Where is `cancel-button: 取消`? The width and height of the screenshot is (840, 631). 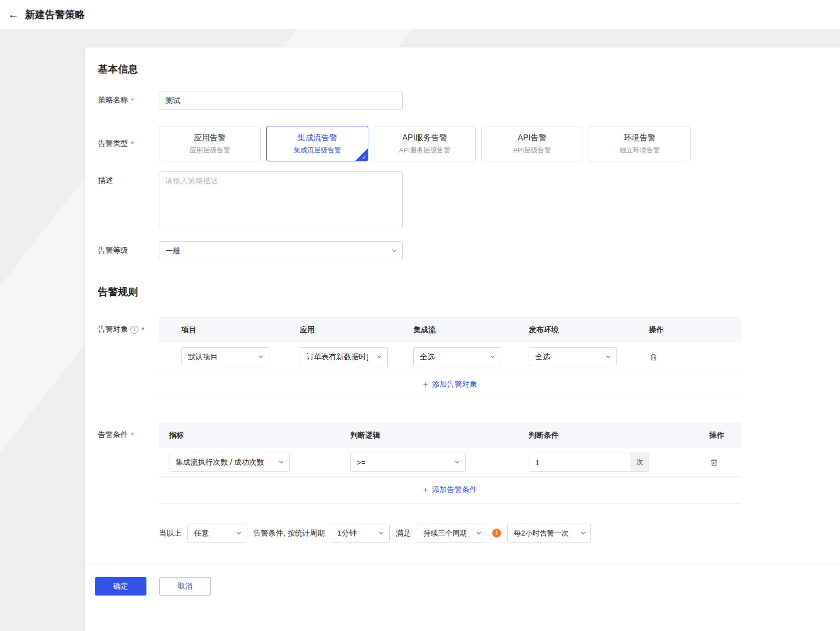
cancel-button: 取消 is located at coordinates (185, 587).